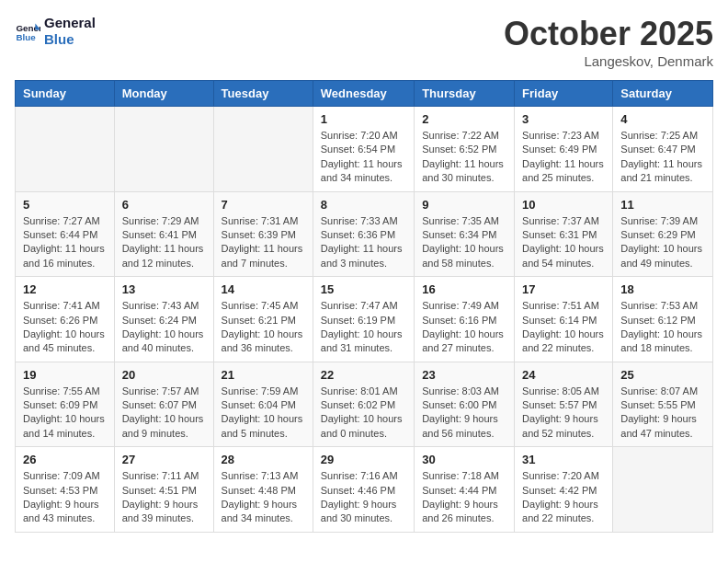  What do you see at coordinates (70, 23) in the screenshot?
I see `logo-general: General` at bounding box center [70, 23].